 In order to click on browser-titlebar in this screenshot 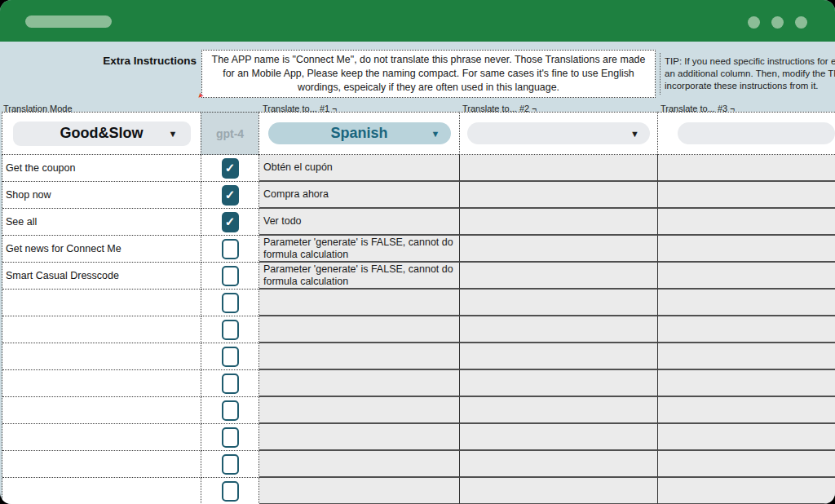, I will do `click(418, 21)`.